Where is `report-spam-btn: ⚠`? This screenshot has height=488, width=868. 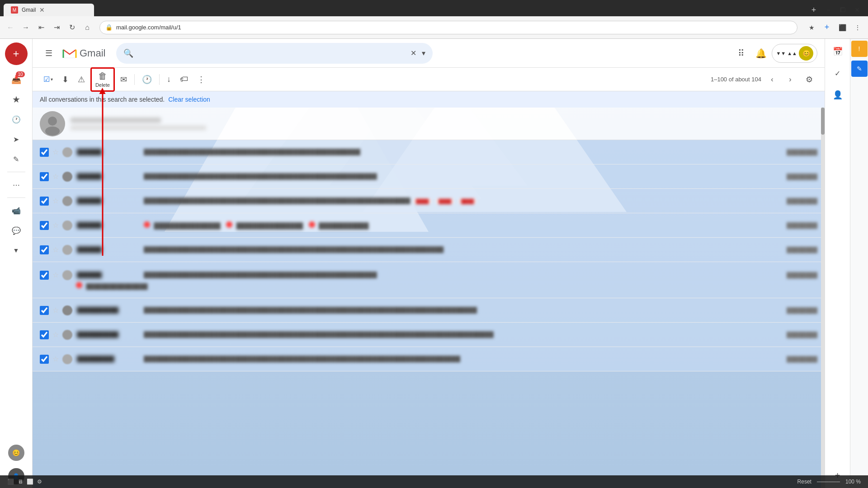 report-spam-btn: ⚠ is located at coordinates (81, 80).